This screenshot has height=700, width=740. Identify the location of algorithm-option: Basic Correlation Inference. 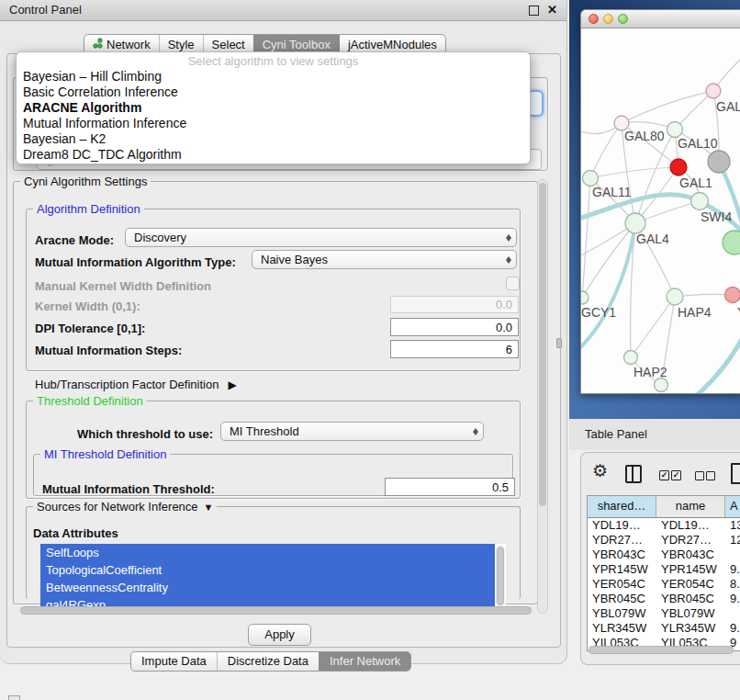
(274, 92).